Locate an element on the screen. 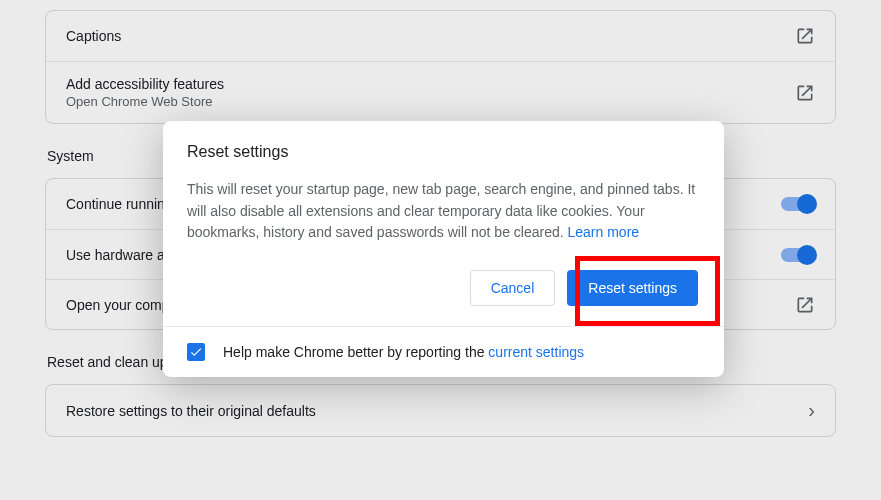 The image size is (881, 500). report-settings-checkbox is located at coordinates (196, 352).